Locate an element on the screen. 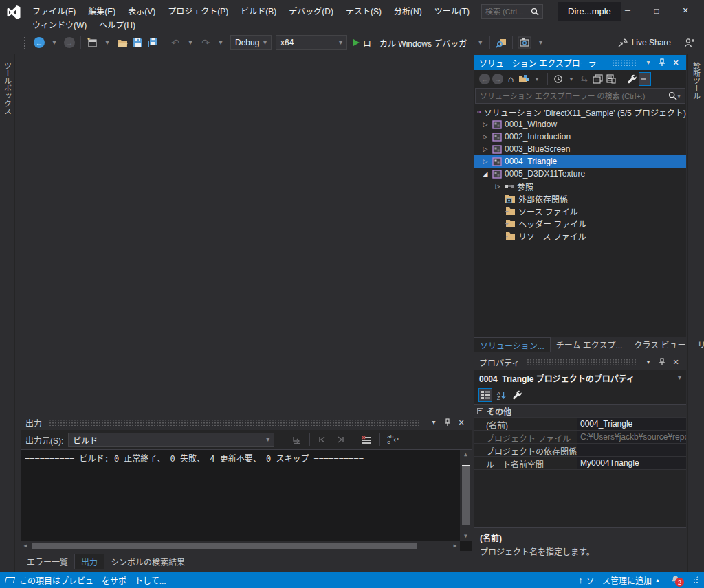  navigate-back-button: ← is located at coordinates (39, 43).